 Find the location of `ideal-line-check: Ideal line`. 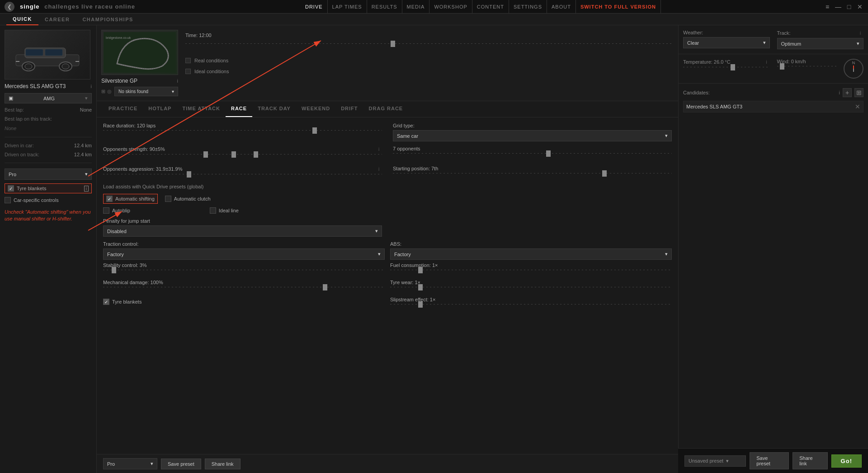

ideal-line-check: Ideal line is located at coordinates (224, 211).